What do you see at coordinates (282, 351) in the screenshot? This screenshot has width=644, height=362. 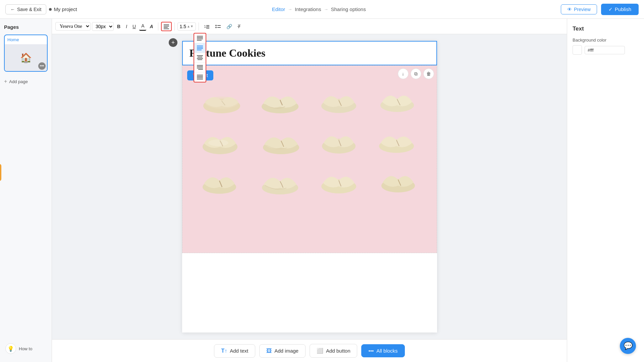 I see `add-image-button: 🖼 Add image` at bounding box center [282, 351].